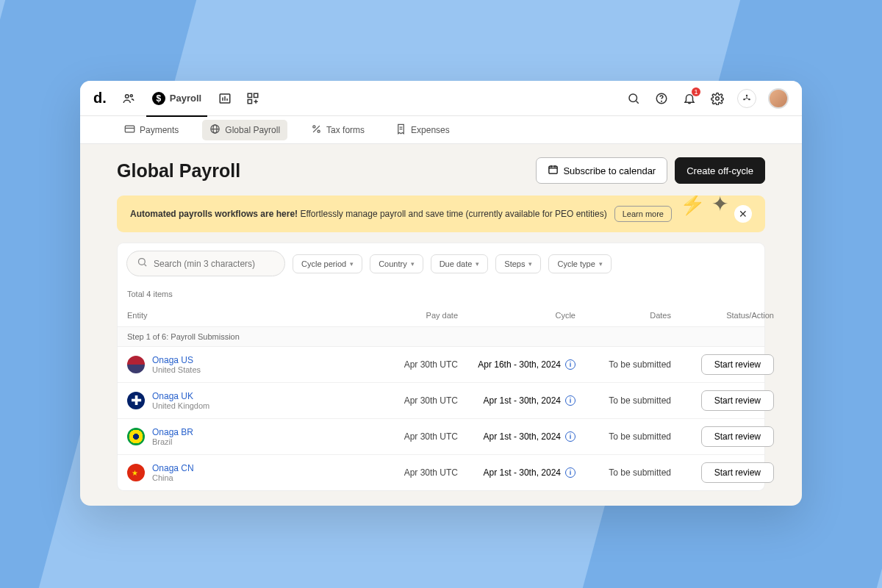  I want to click on avatar, so click(778, 98).